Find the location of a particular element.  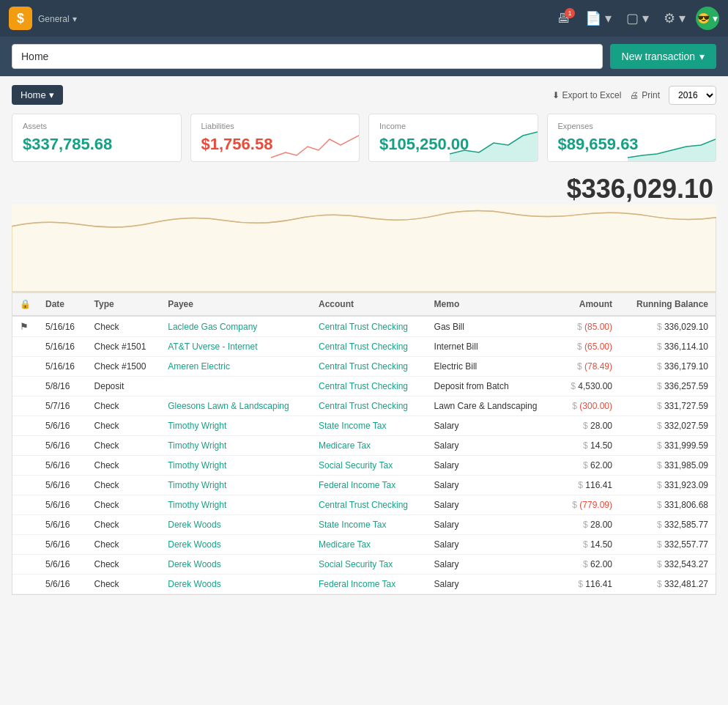

row-balance: $ 331,727.59 is located at coordinates (668, 406).